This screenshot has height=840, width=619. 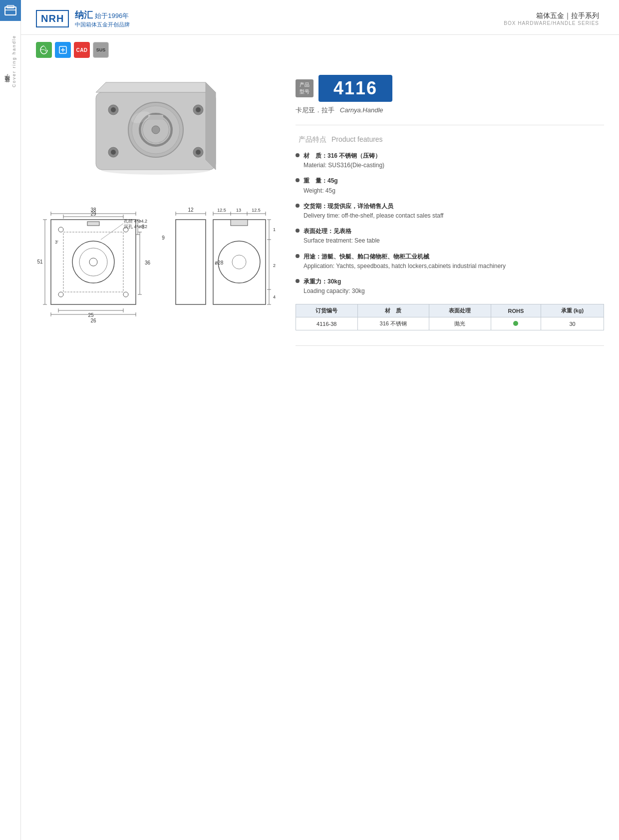 What do you see at coordinates (450, 324) in the screenshot?
I see `table-row-0: 4116-38 316 不锈钢 抛光 30` at bounding box center [450, 324].